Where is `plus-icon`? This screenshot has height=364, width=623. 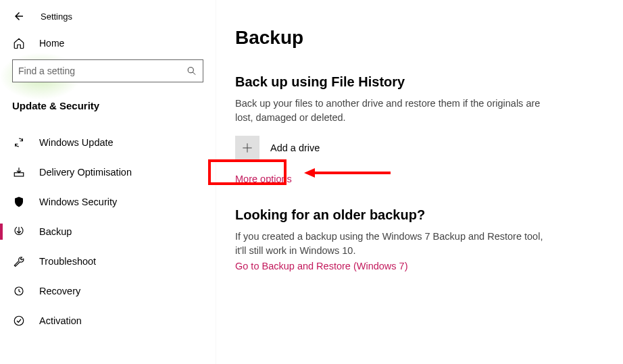 plus-icon is located at coordinates (247, 148).